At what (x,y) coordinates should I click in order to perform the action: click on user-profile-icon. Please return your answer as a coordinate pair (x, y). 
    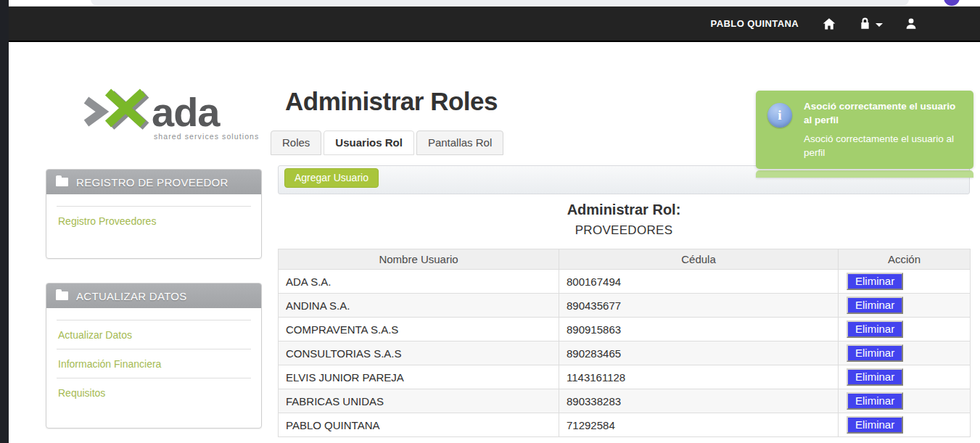
    Looking at the image, I should click on (911, 23).